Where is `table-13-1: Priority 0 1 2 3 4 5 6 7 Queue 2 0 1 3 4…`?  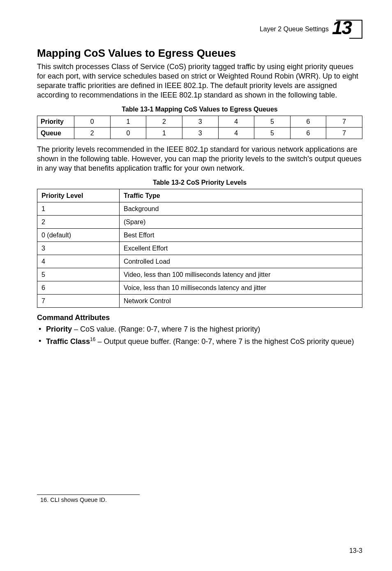
table-13-1: Priority 0 1 2 3 4 5 6 7 Queue 2 0 1 3 4… is located at coordinates (200, 128).